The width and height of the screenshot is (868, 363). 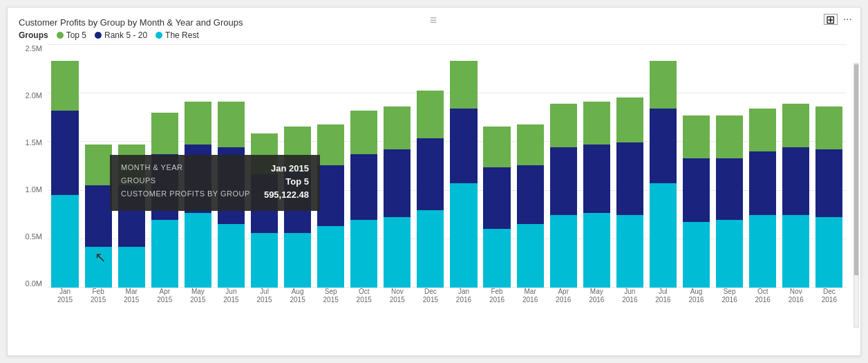 What do you see at coordinates (131, 296) in the screenshot?
I see `x-label-group: Mar2015` at bounding box center [131, 296].